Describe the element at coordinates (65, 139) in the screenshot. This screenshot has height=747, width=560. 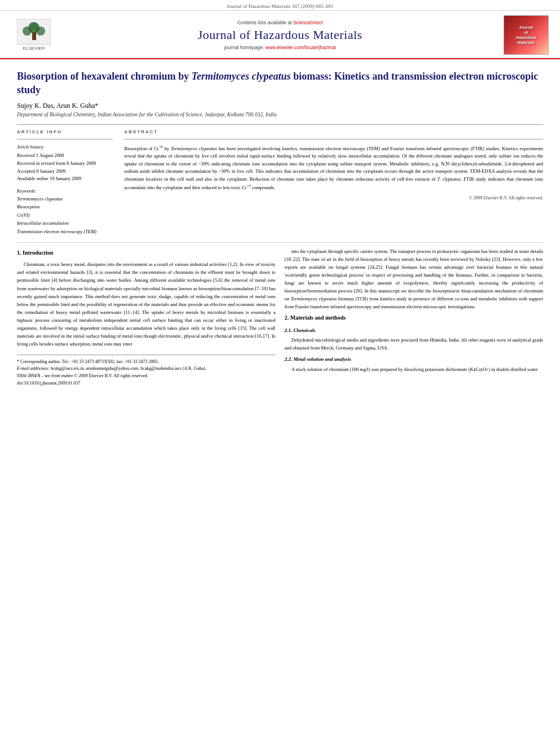
I see `divider-info` at that location.